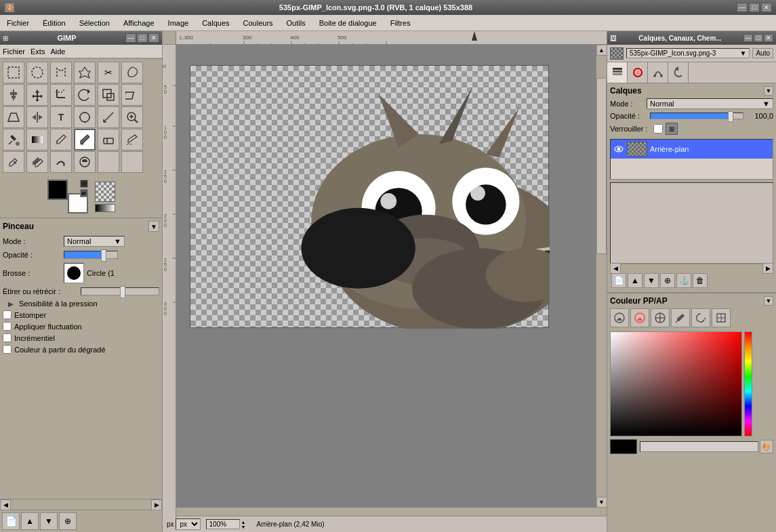  I want to click on menu-image: Image, so click(179, 23).